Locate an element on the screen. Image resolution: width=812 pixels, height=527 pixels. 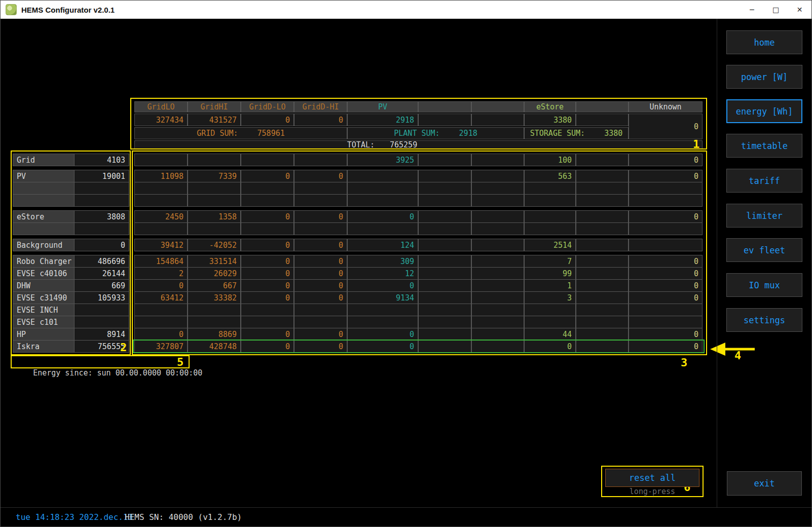
sidebar-button-home: home is located at coordinates (764, 43).